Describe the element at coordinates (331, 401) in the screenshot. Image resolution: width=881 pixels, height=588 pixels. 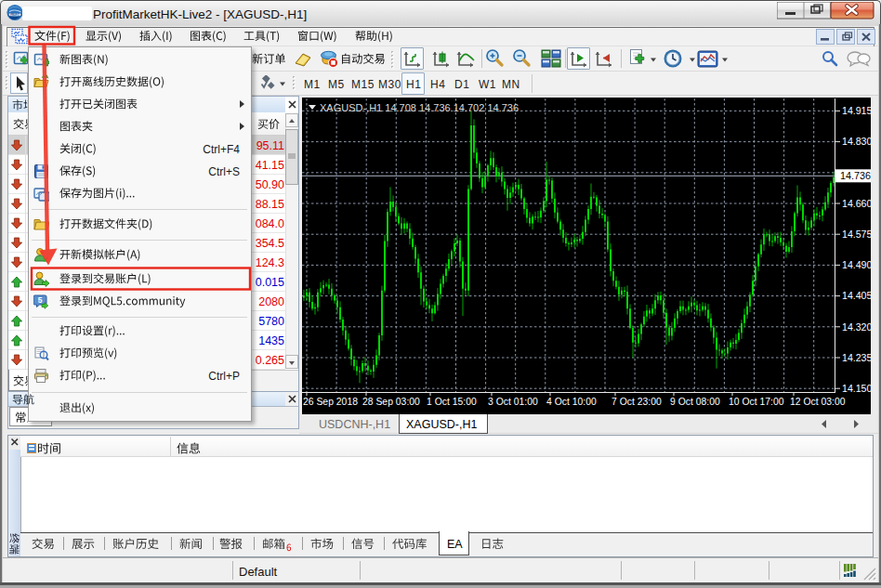
I see `svg-text: 26 Sep 2018` at that location.